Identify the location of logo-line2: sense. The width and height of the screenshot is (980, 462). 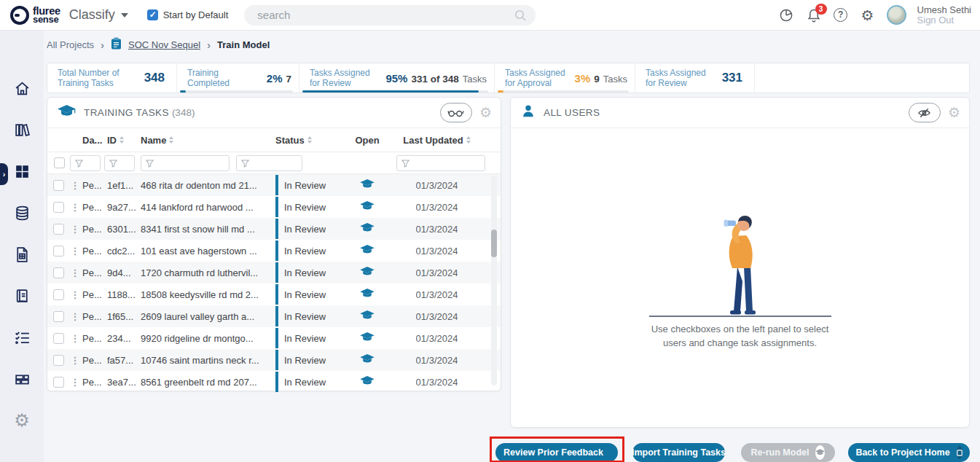
(47, 19).